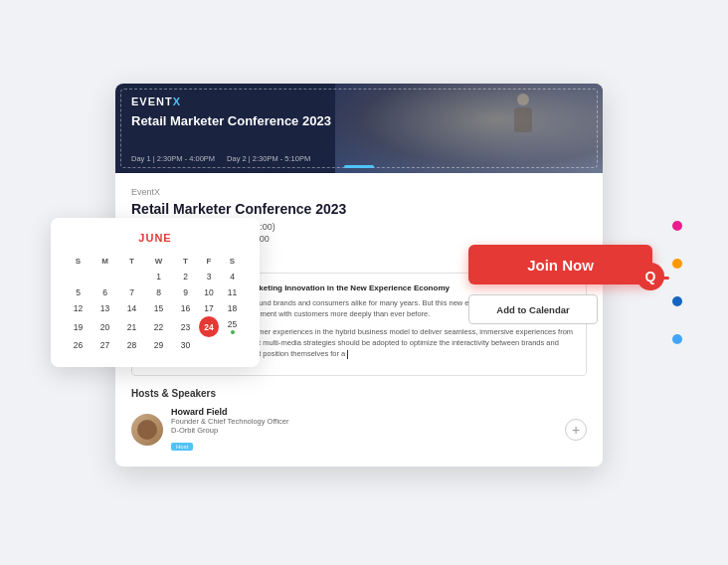 Image resolution: width=728 pixels, height=565 pixels. What do you see at coordinates (131, 308) in the screenshot?
I see `cal-day-14: 14` at bounding box center [131, 308].